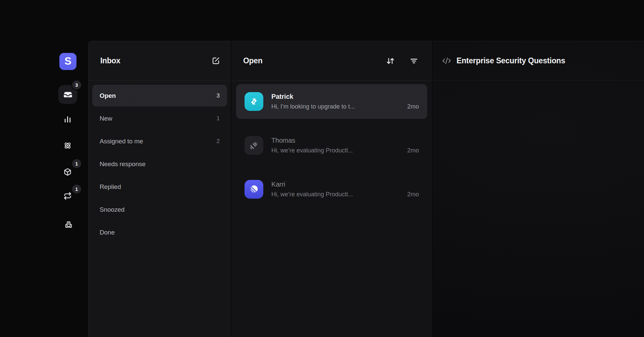 This screenshot has width=644, height=337. Describe the element at coordinates (160, 141) in the screenshot. I see `inbox-view-assigned-to-me: Assigned to me 2` at that location.